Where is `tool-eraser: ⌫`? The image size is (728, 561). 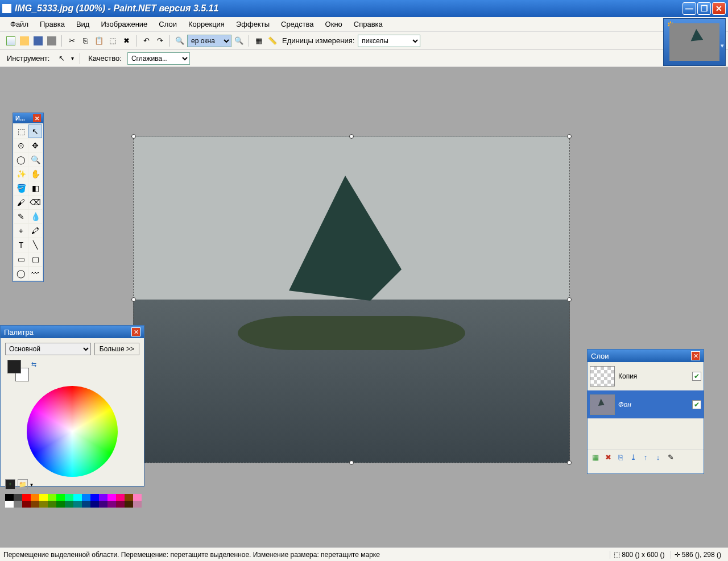
tool-eraser: ⌫ is located at coordinates (35, 202).